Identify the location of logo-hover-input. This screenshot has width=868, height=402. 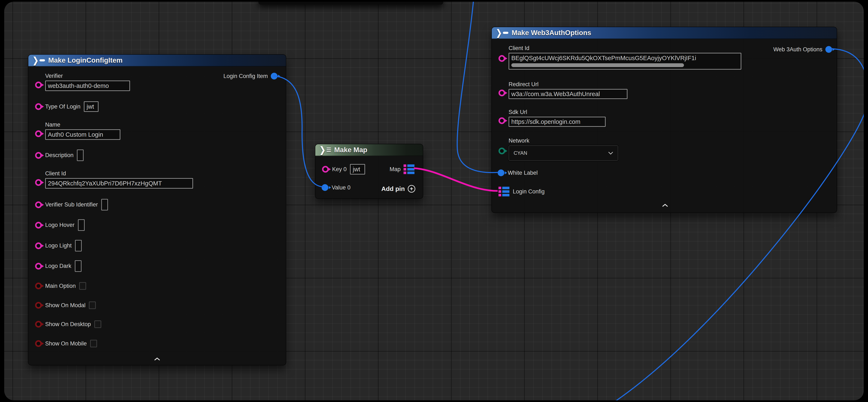
(81, 225).